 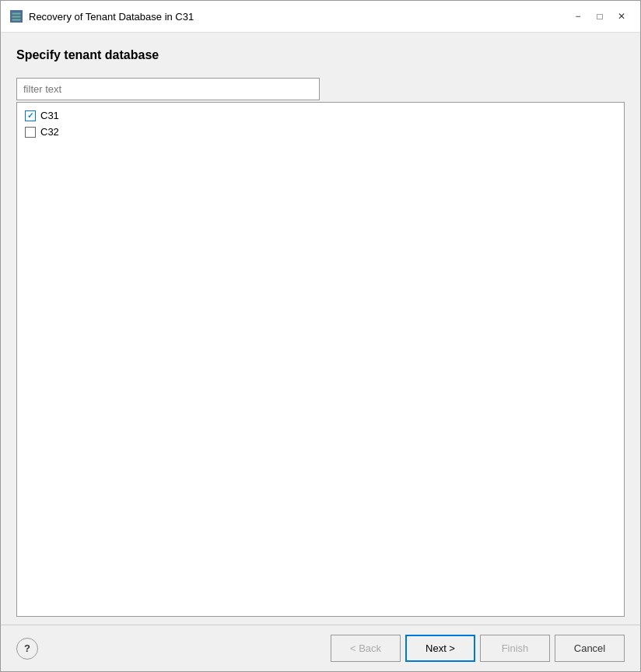 I want to click on title-bar-left: Recovery of Tenant Database in C31, so click(x=102, y=16).